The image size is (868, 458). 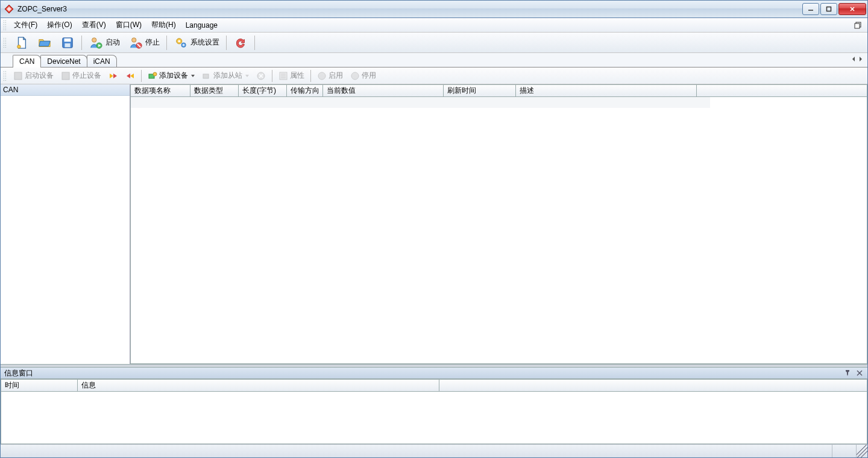 I want to click on open-button, so click(x=45, y=43).